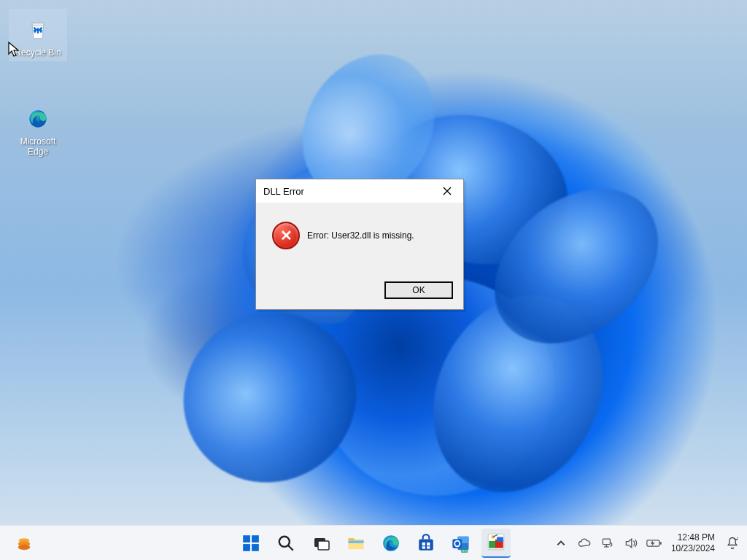 Image resolution: width=747 pixels, height=560 pixels. What do you see at coordinates (738, 538) in the screenshot?
I see `svg-text: z` at bounding box center [738, 538].